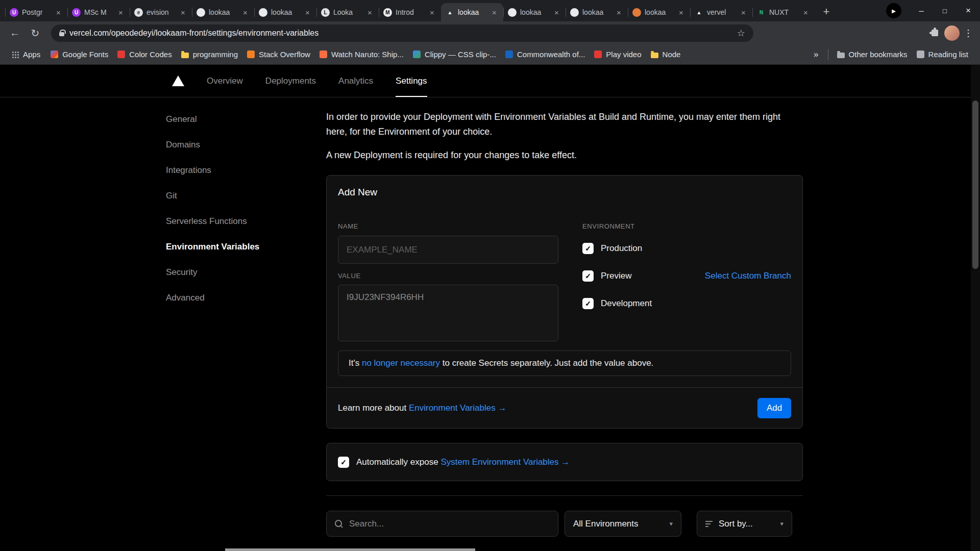  What do you see at coordinates (442, 523) in the screenshot?
I see `search-box` at bounding box center [442, 523].